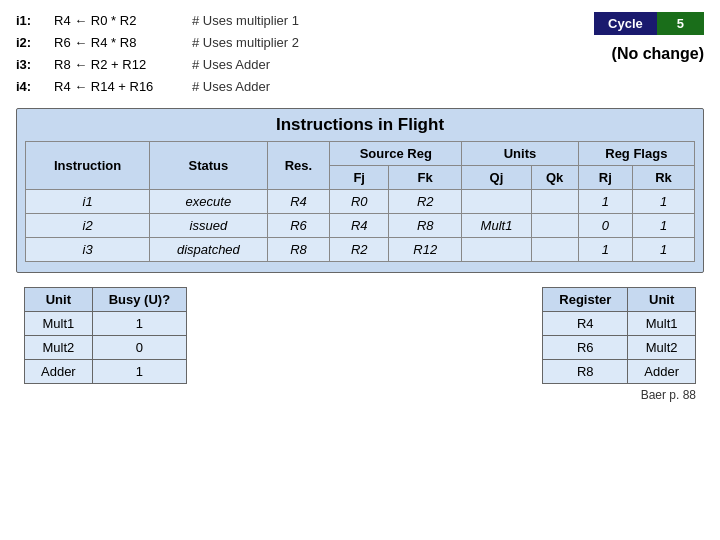 This screenshot has width=720, height=540. What do you see at coordinates (59, 300) in the screenshot?
I see `unit-col-unit: Unit` at bounding box center [59, 300].